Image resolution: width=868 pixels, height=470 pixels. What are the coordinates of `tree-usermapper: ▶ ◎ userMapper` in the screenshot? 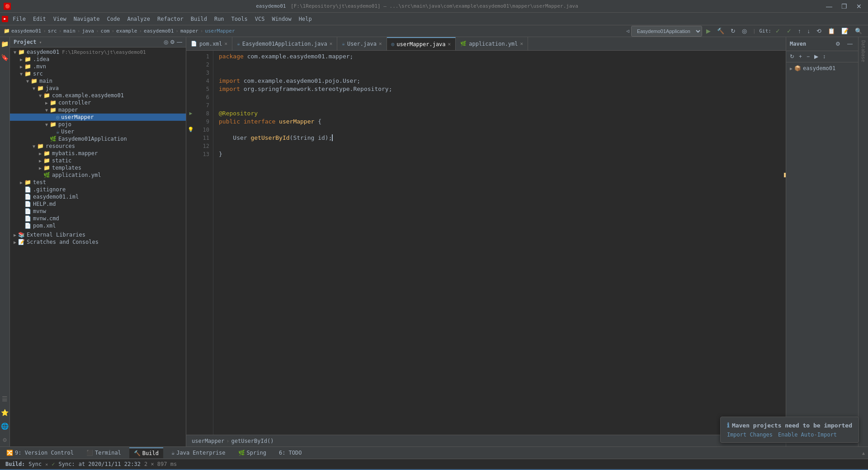 It's located at (98, 117).